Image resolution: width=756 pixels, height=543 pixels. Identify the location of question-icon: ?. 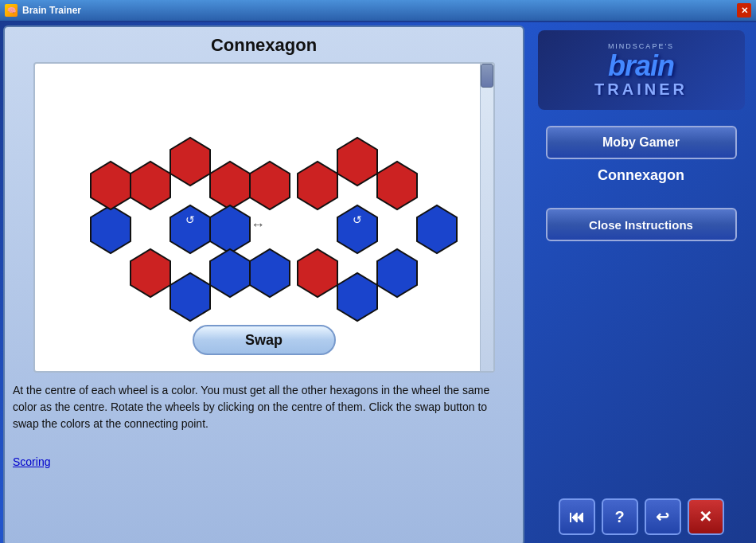
(619, 518).